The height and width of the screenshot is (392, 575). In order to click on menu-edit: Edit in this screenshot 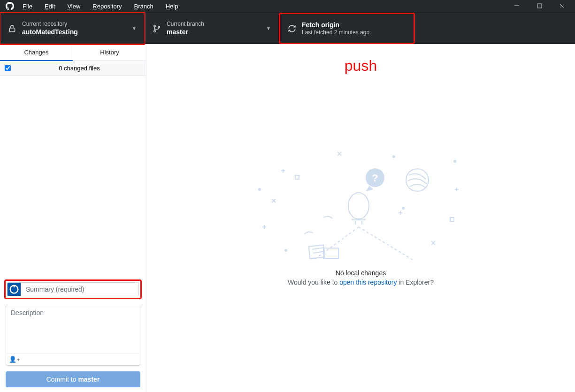, I will do `click(50, 7)`.